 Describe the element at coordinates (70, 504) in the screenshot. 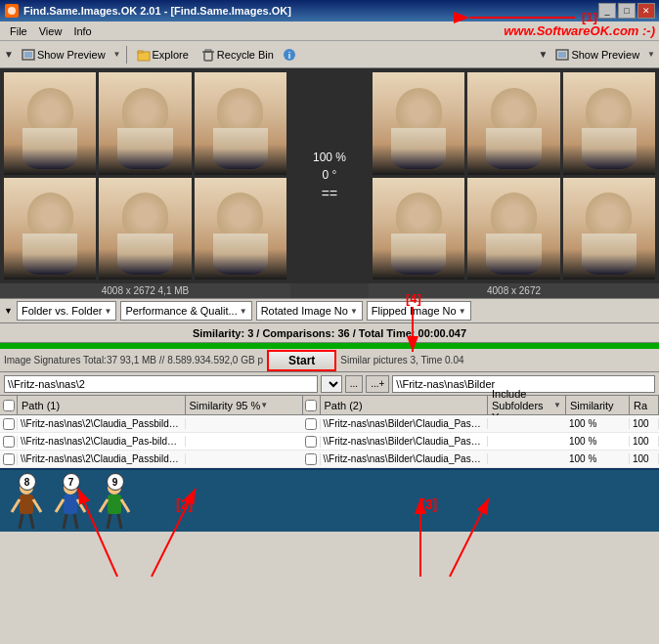

I see `figure-7: 7` at that location.